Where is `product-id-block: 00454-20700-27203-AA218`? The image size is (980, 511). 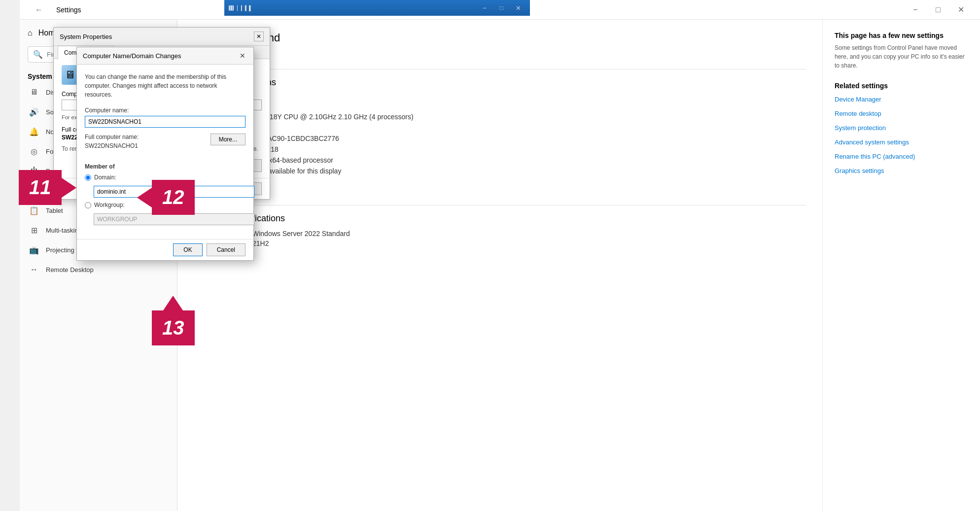
product-id-block: 00454-20700-27203-AA218 is located at coordinates (500, 149).